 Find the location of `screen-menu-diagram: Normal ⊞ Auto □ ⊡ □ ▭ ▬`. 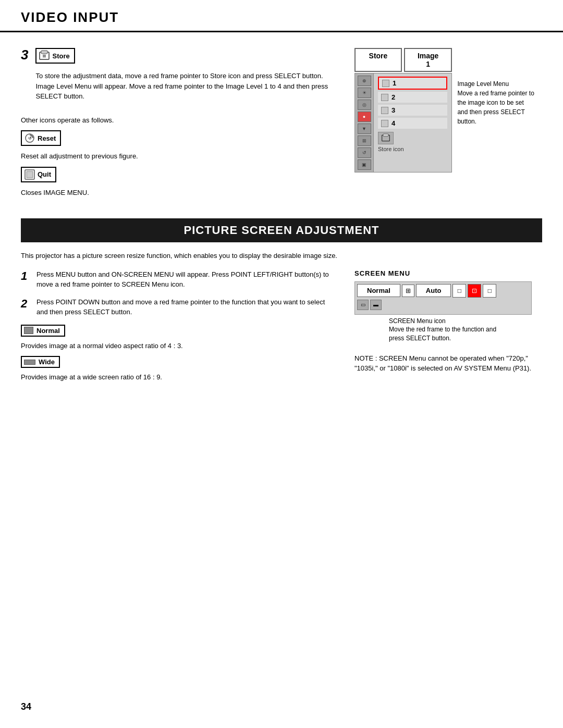

screen-menu-diagram: Normal ⊞ Auto □ ⊡ □ ▭ ▬ is located at coordinates (443, 298).